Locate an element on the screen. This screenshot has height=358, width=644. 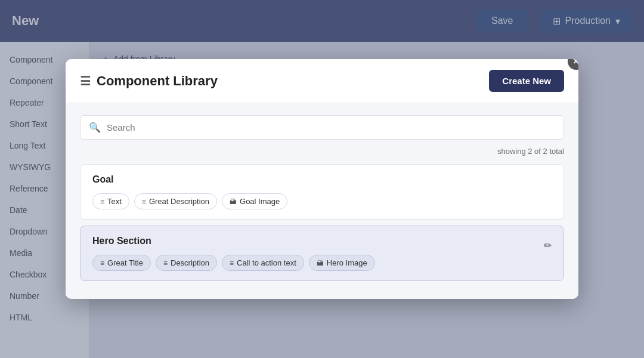
search-icon: 🔍 is located at coordinates (95, 128).